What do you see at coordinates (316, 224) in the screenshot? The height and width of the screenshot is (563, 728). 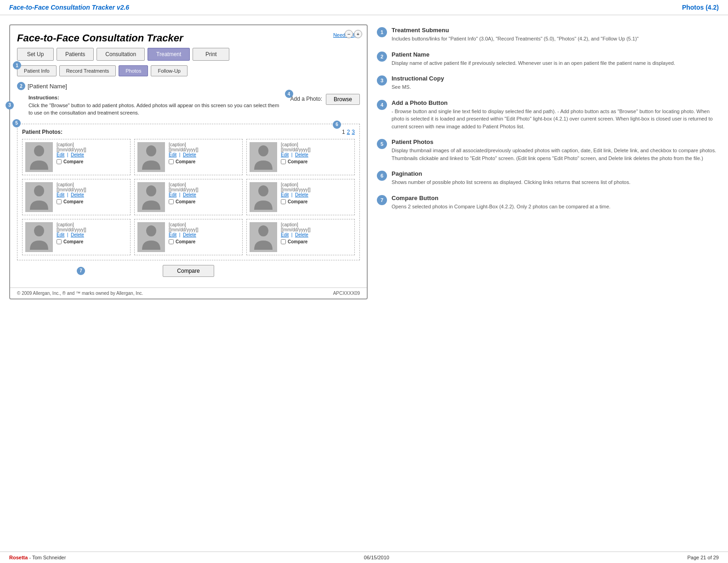 I see `photo-caption-9: [caption]` at bounding box center [316, 224].